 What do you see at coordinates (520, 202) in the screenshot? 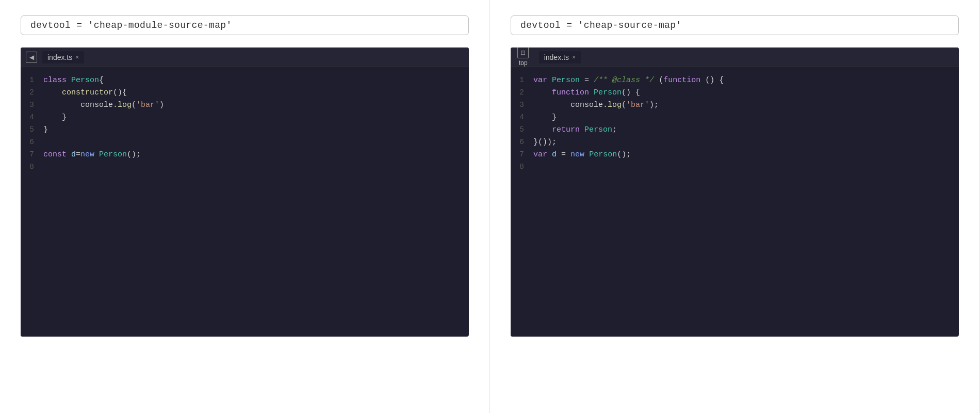
I see `line-numbers-2: 12345678` at bounding box center [520, 202].